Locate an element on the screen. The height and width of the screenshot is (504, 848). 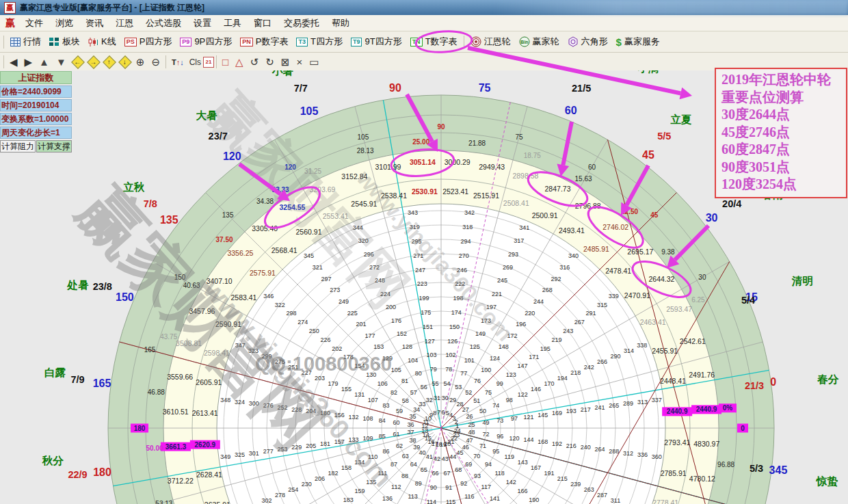
menu-2: 资讯 is located at coordinates (94, 23).